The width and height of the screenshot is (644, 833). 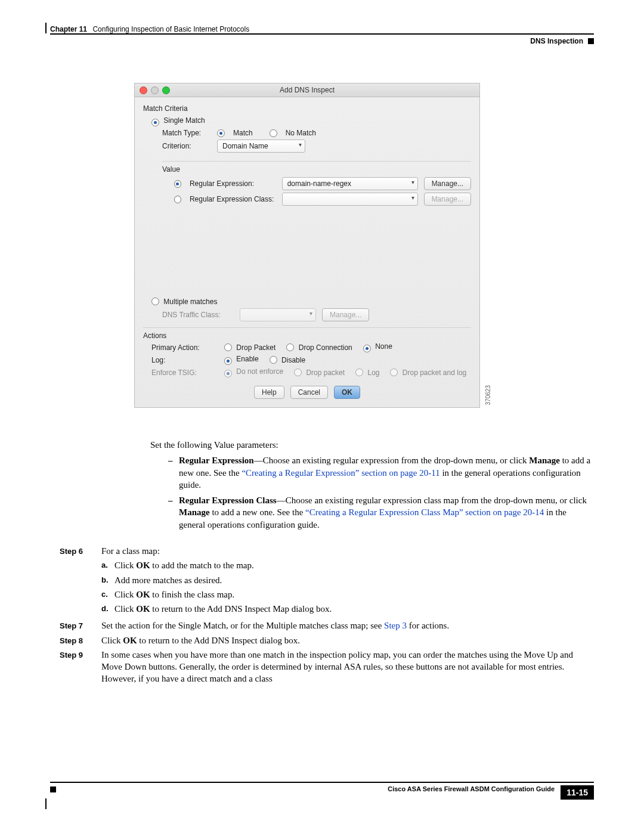 I want to click on manage-traffic-class-button: Manage..., so click(x=346, y=315).